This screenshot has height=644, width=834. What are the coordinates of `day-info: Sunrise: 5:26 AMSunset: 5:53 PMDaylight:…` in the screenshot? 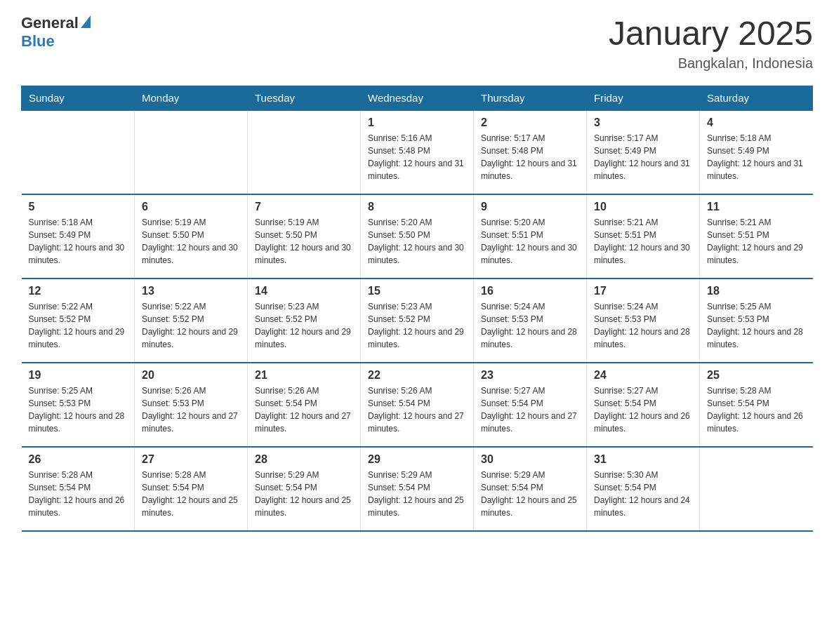 It's located at (191, 410).